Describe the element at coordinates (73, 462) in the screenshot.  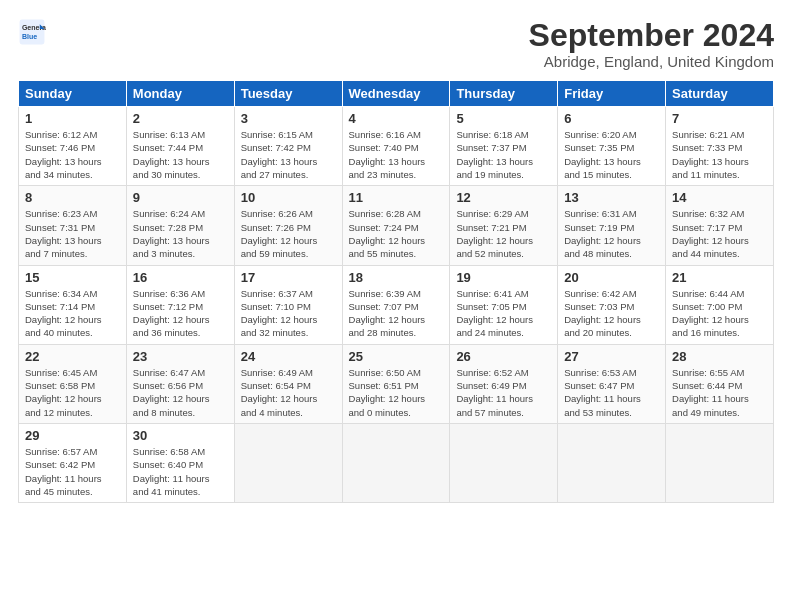
I see `day-29: 29 Sunrise: 6:57 AMSunset: 6:42 PMDaylig…` at that location.